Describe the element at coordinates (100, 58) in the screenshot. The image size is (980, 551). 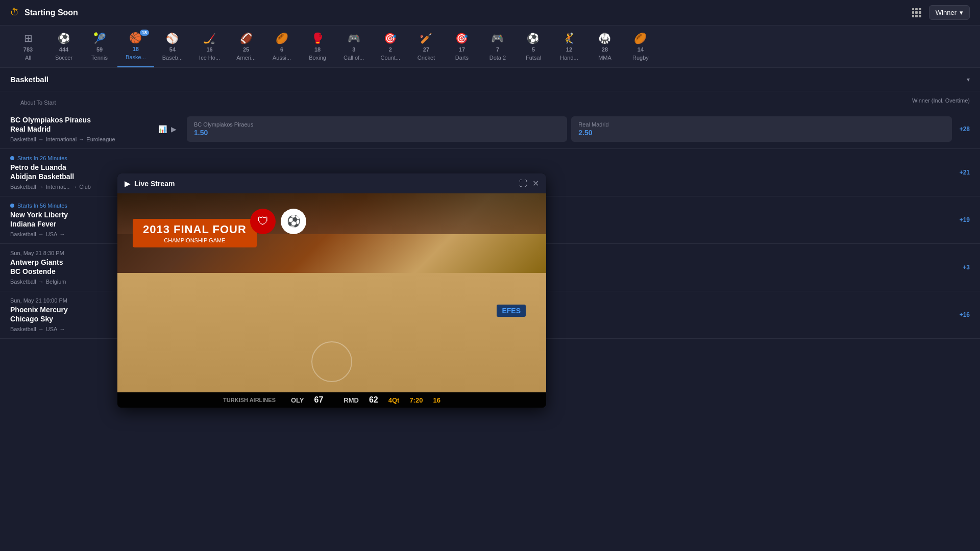
I see `tennis-label: Tennis` at that location.